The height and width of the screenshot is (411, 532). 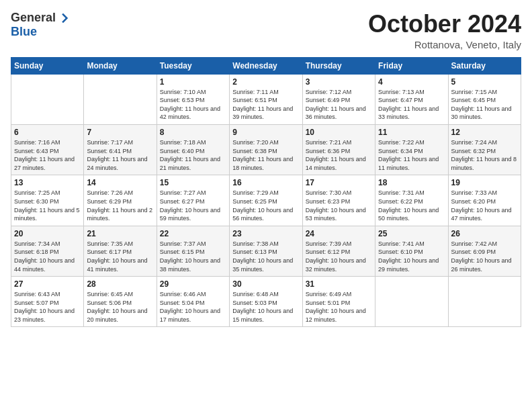 I want to click on day-info: Sunrise: 6:49 AM Sunset: 5:01 PM Dayligh…, so click(x=339, y=307).